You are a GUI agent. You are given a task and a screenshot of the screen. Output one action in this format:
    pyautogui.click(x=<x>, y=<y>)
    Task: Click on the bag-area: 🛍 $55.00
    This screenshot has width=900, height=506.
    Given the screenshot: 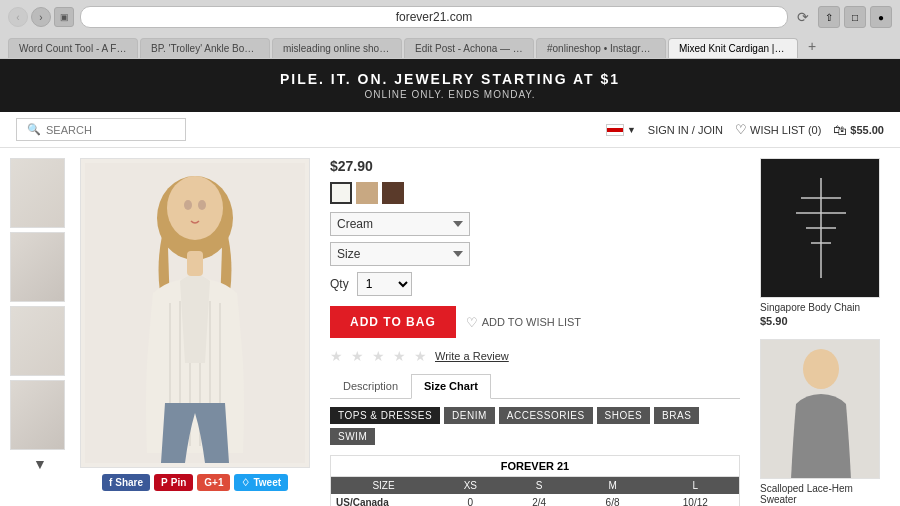 What is the action you would take?
    pyautogui.click(x=858, y=130)
    